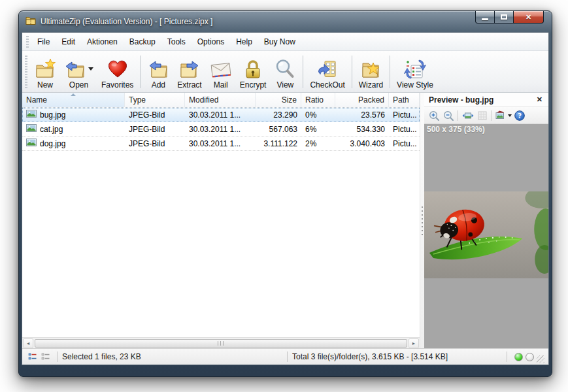 The image size is (568, 392). What do you see at coordinates (371, 72) in the screenshot?
I see `wizard-button: Wizard` at bounding box center [371, 72].